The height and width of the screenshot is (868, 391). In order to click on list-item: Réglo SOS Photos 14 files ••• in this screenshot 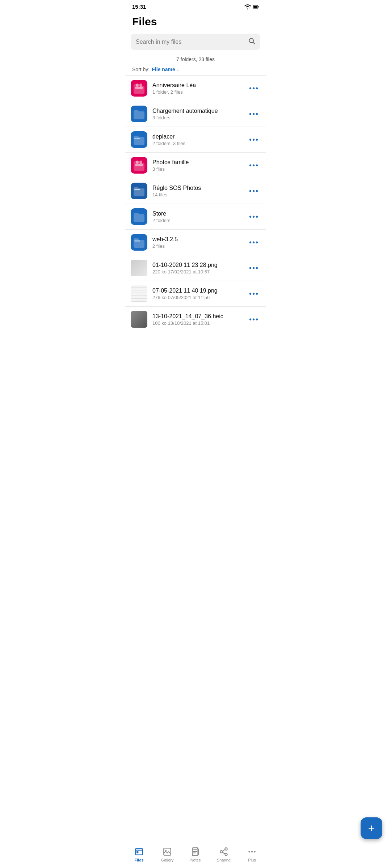, I will do `click(196, 191)`.